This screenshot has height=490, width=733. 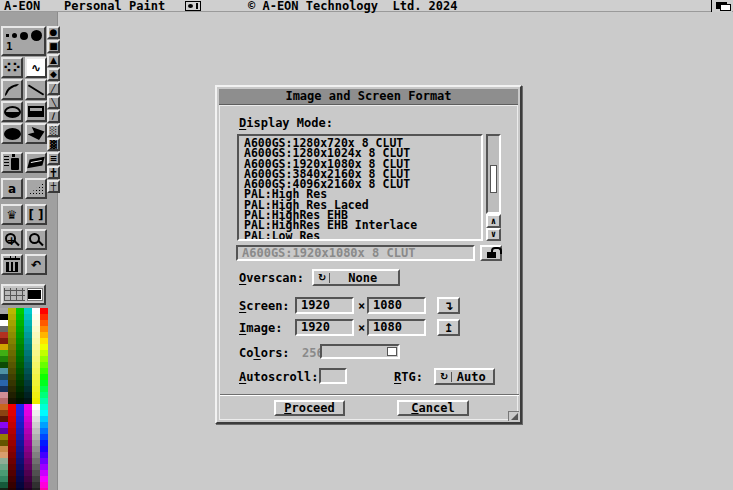 What do you see at coordinates (36, 264) in the screenshot?
I see `tool-undo-button: ↶` at bounding box center [36, 264].